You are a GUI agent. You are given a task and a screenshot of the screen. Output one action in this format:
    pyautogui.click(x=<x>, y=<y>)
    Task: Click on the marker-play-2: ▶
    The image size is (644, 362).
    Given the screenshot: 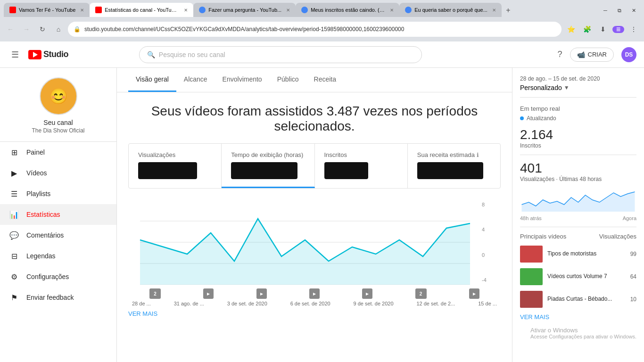 What is the action you would take?
    pyautogui.click(x=262, y=294)
    